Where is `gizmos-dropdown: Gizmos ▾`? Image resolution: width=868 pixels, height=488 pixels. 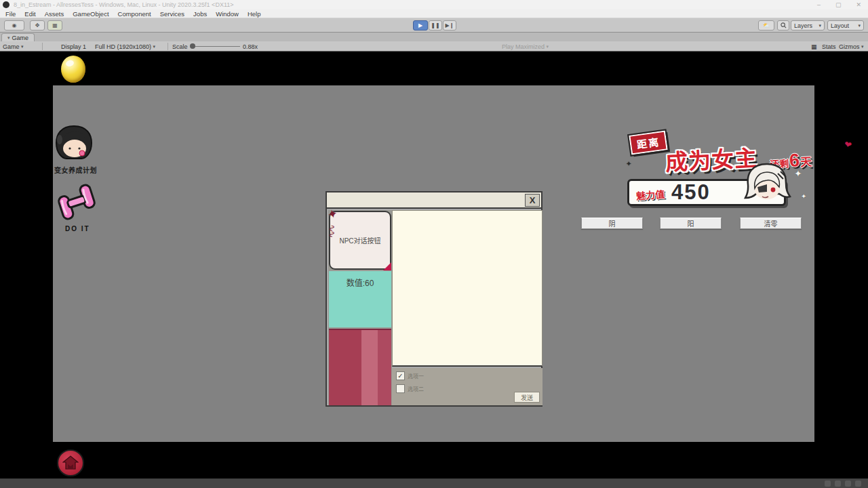 gizmos-dropdown: Gizmos ▾ is located at coordinates (852, 46).